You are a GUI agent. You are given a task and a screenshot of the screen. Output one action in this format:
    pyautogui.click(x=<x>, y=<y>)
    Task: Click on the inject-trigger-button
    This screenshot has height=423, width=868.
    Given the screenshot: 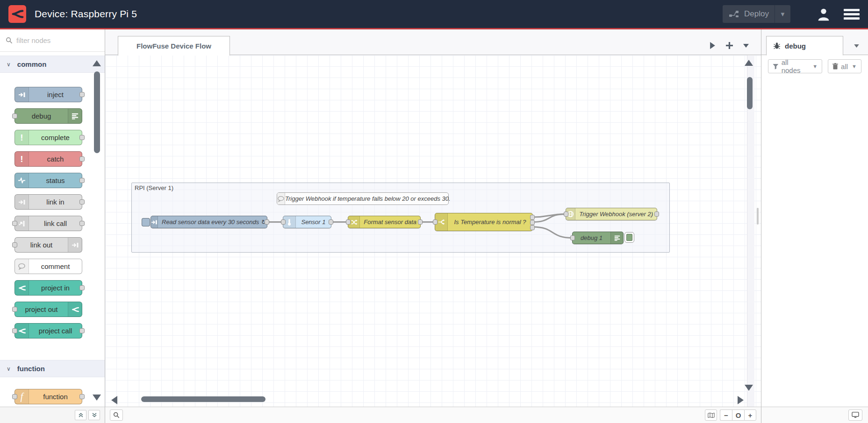 What is the action you would take?
    pyautogui.click(x=146, y=222)
    